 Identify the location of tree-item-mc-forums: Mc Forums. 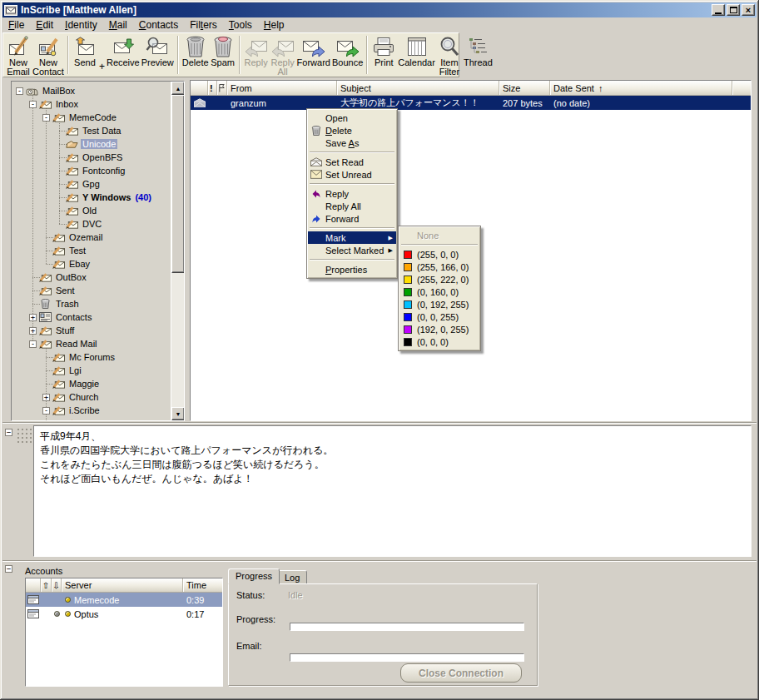
(92, 357).